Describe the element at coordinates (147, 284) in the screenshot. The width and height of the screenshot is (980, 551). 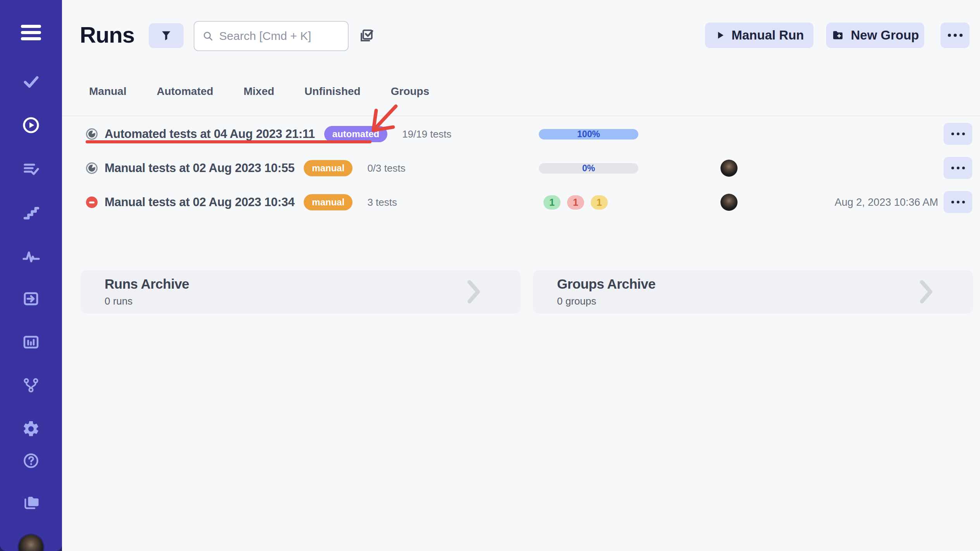
I see `runs-archive-title: Runs Archive` at that location.